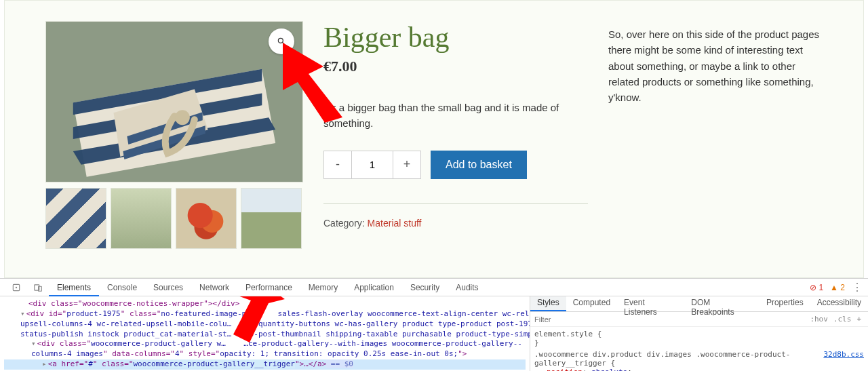  I want to click on tab-console: Console, so click(122, 288).